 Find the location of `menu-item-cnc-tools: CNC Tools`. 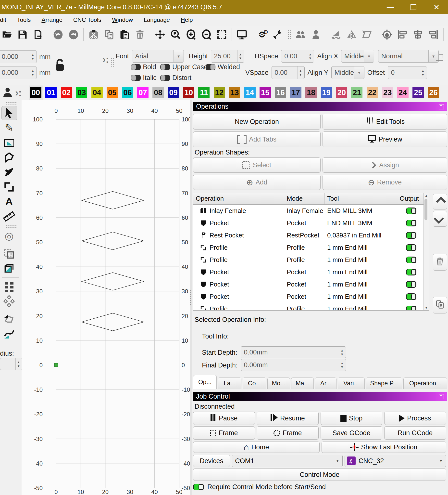

menu-item-cnc-tools: CNC Tools is located at coordinates (87, 20).